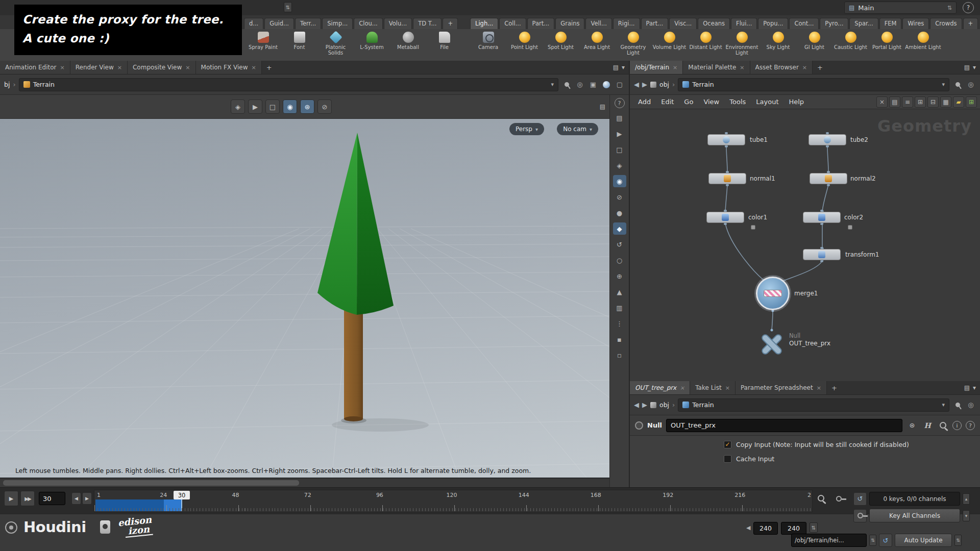  I want to click on play-to-end-button: ▶▶, so click(28, 498).